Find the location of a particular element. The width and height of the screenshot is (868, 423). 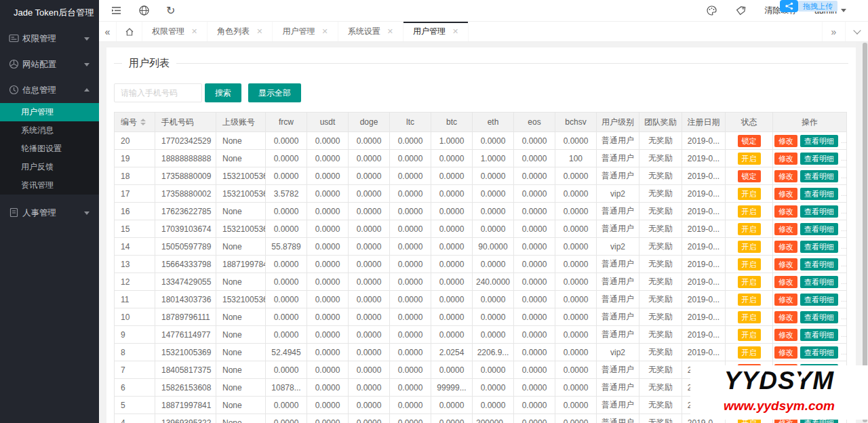

tab-user-management-1: 用户管理✕ is located at coordinates (305, 31).